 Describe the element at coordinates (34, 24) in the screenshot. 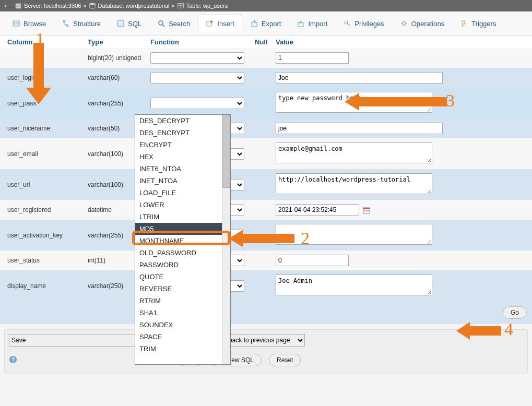

I see `tab-label: Browse` at that location.